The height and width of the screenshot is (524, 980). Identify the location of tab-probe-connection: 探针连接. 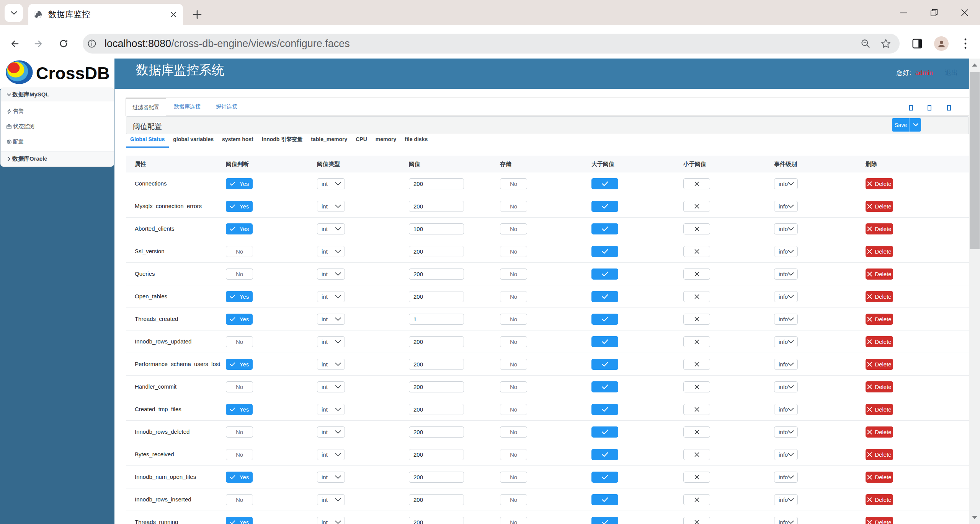
(227, 107).